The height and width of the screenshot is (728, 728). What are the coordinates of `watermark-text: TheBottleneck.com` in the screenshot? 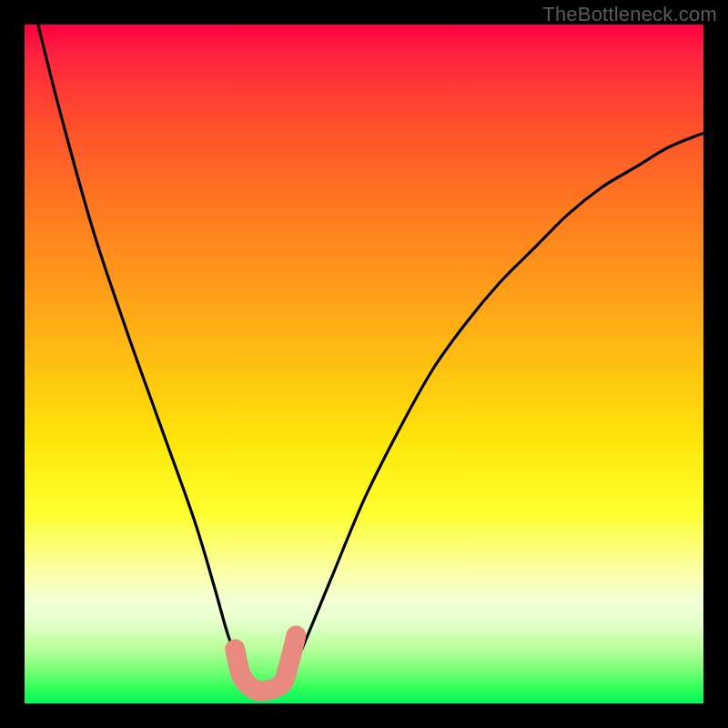 It's located at (630, 15).